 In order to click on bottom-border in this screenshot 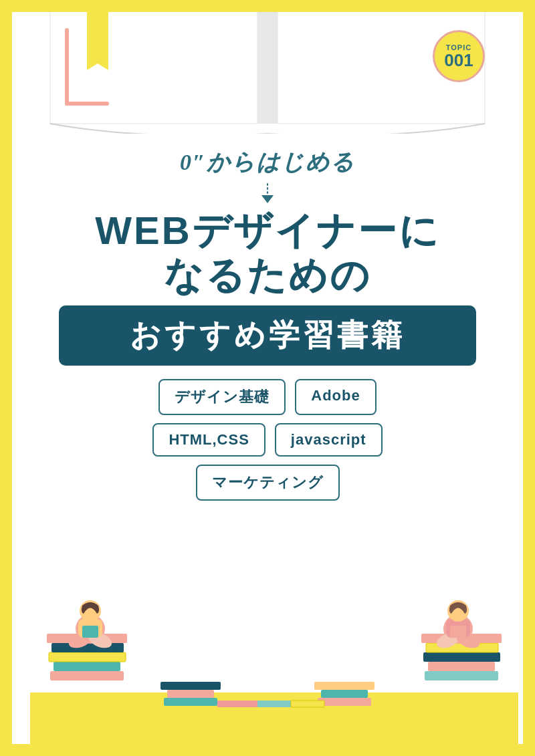, I will do `click(268, 750)`.